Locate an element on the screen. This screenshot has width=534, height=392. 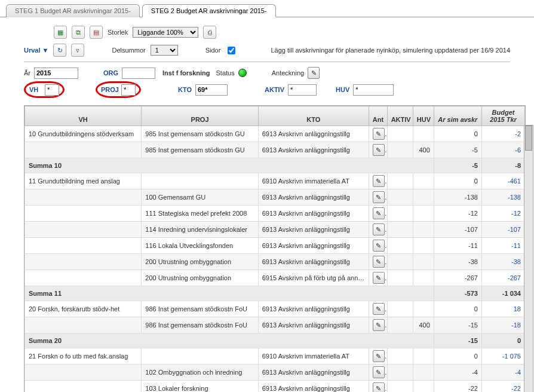
cell-arsim: -22 is located at coordinates (458, 387).